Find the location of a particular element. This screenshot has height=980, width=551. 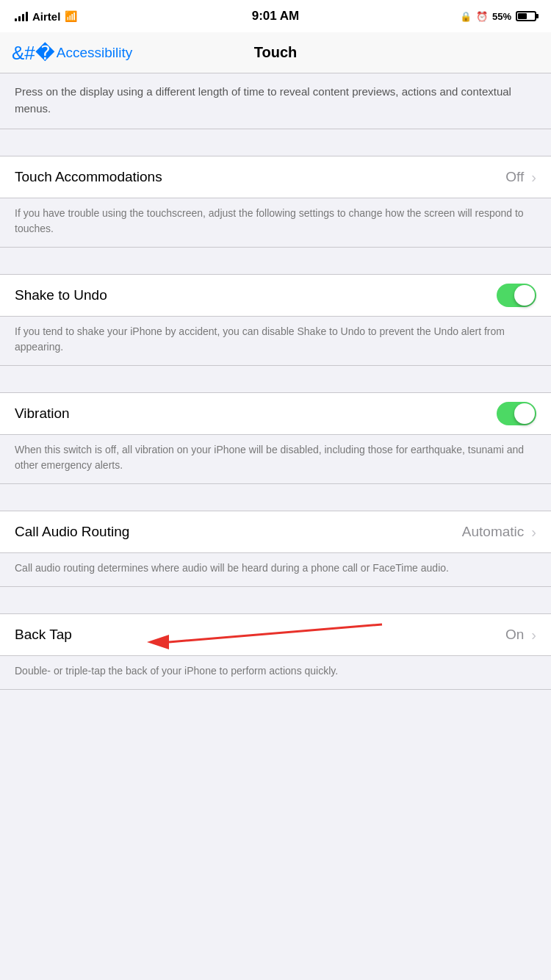

status-left: Airtel 📶 is located at coordinates (46, 16).